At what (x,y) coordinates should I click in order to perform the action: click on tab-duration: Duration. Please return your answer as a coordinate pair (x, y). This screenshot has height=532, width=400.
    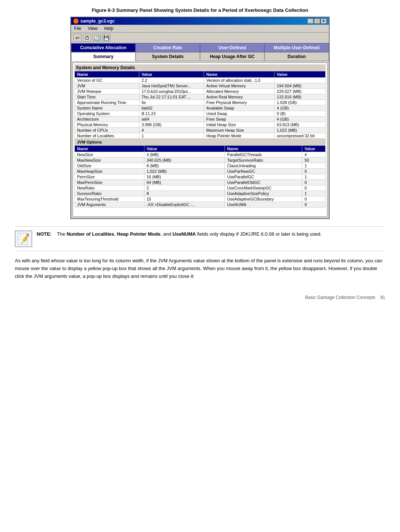
    Looking at the image, I should click on (297, 57).